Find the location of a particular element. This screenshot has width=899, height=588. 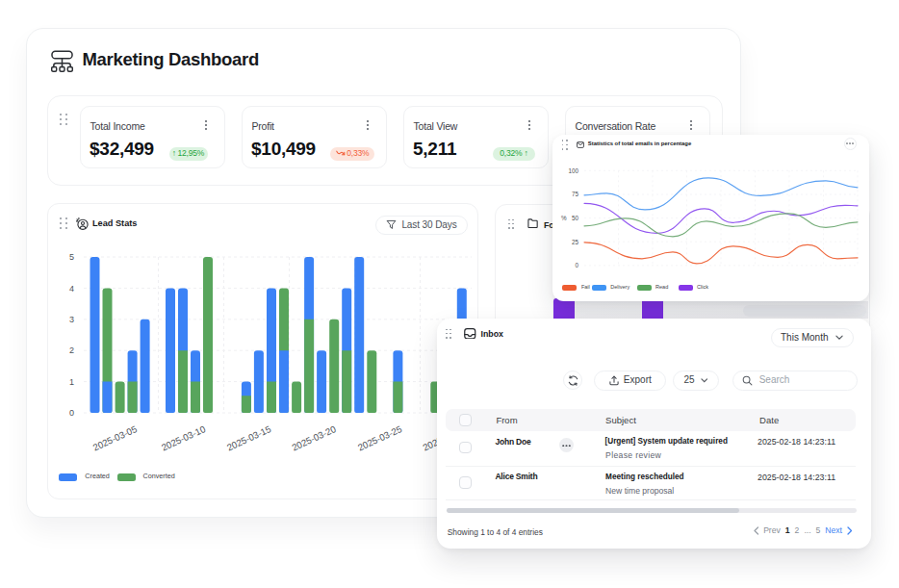

svg-text: 75 is located at coordinates (576, 194).